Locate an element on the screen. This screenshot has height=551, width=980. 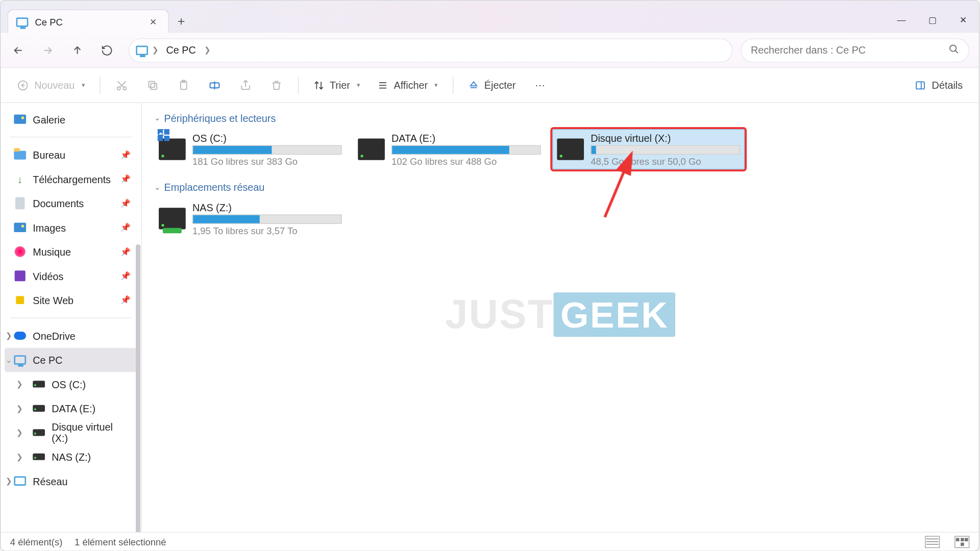
sidebar-item-musique: Musique 📌 is located at coordinates (71, 251).